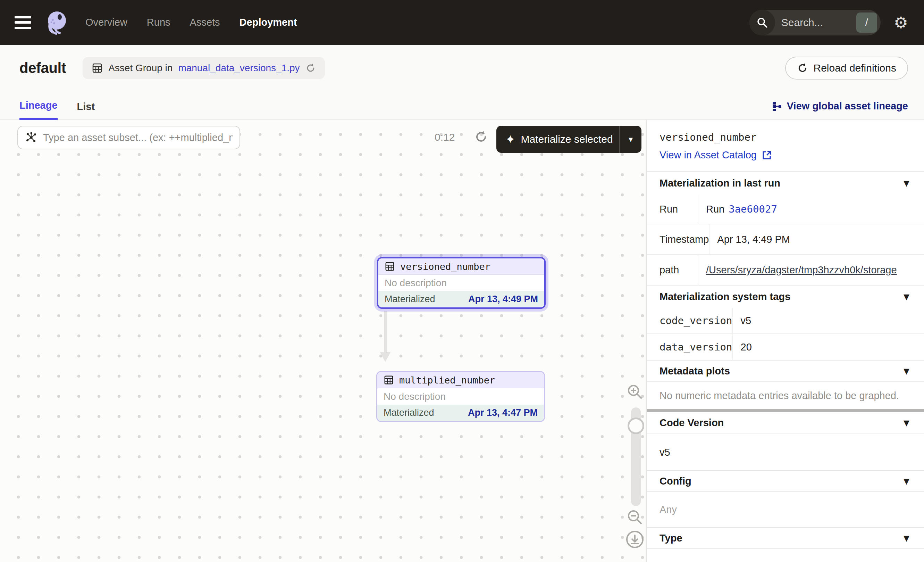 The height and width of the screenshot is (562, 924). Describe the element at coordinates (785, 296) in the screenshot. I see `section-materialization-system-tags: Materialization system tags ▼` at that location.